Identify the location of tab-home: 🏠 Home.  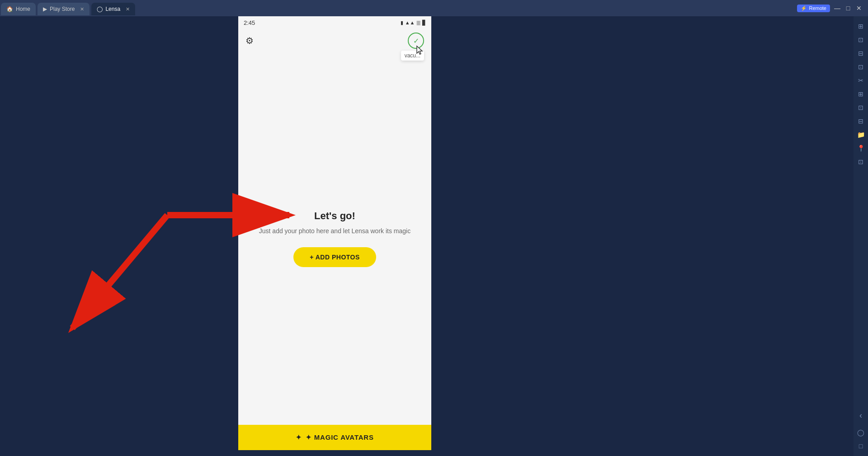
(18, 9).